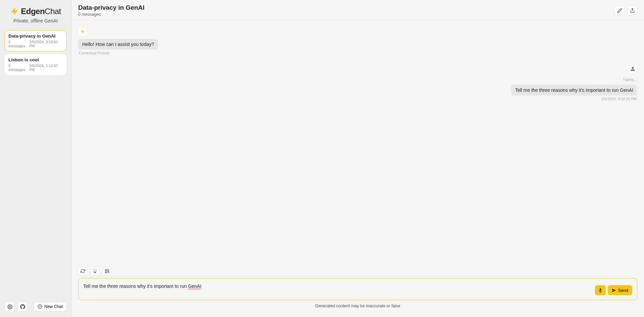  What do you see at coordinates (620, 10) in the screenshot?
I see `edit-button` at bounding box center [620, 10].